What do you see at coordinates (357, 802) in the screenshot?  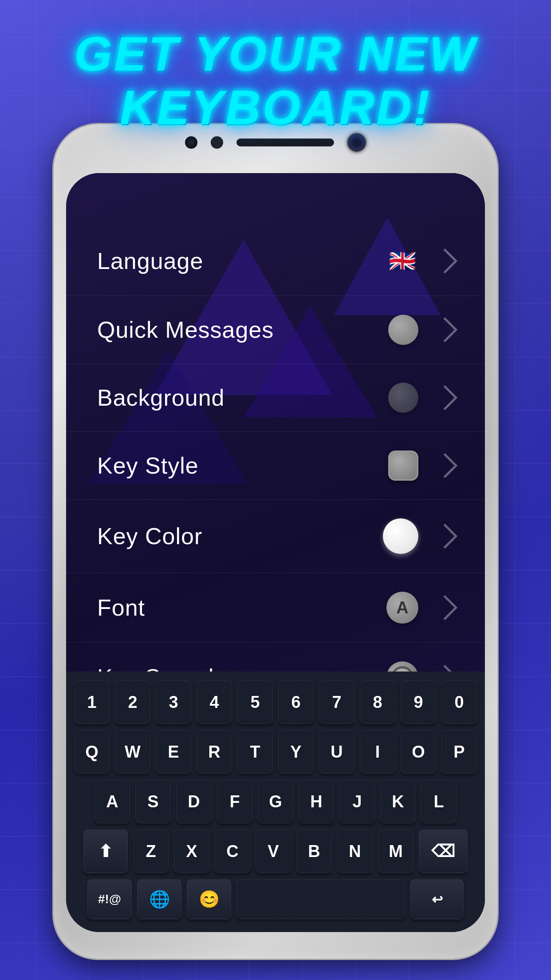 I see `key-j: J` at bounding box center [357, 802].